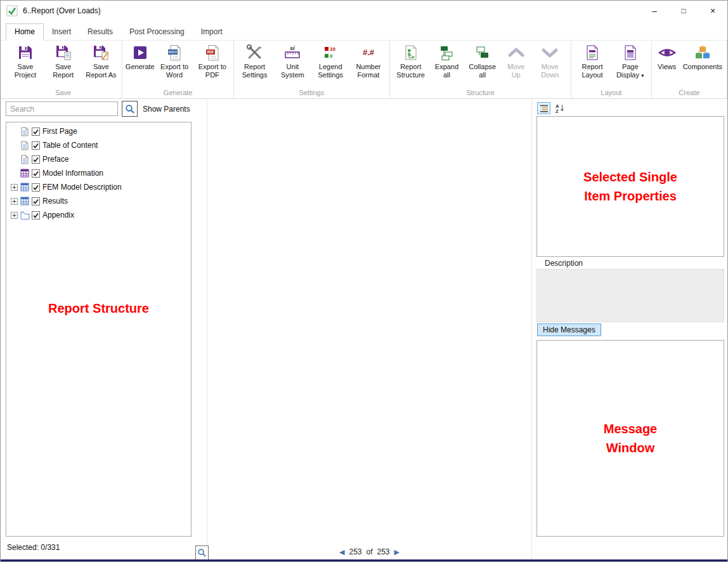 This screenshot has width=728, height=562. What do you see at coordinates (684, 11) in the screenshot?
I see `maximize-button: □` at bounding box center [684, 11].